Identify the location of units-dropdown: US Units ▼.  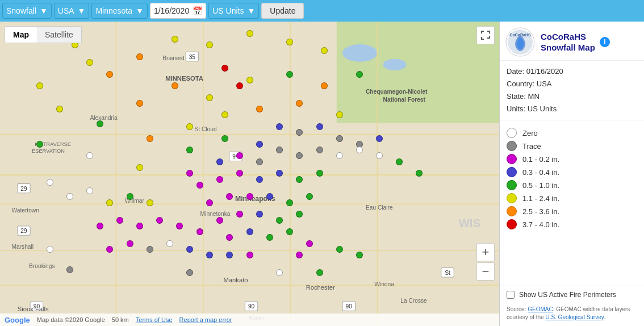
(234, 11).